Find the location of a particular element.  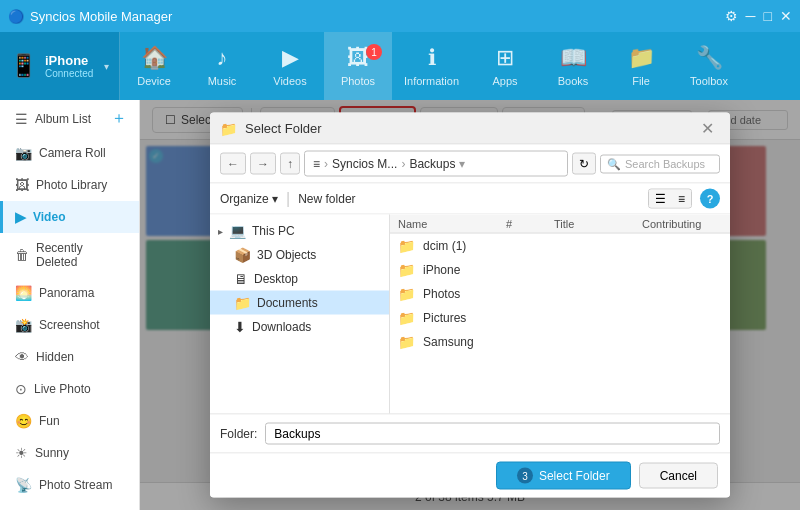

device-info: iPhone Connected is located at coordinates (70, 66).